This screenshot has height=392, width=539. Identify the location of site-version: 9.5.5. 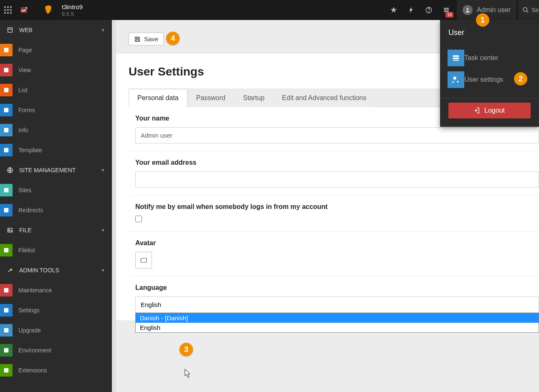
(72, 14).